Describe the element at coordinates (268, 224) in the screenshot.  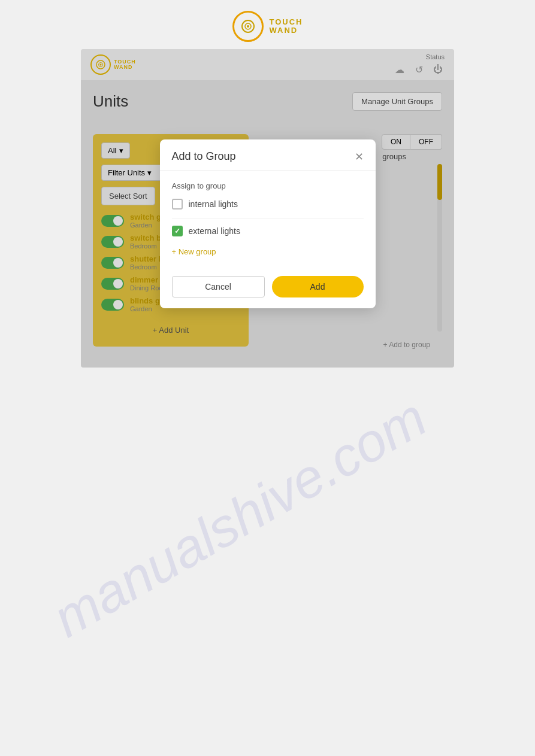
I see `add-to-group-modal: Add to Group ✕ Assign to group internal …` at that location.